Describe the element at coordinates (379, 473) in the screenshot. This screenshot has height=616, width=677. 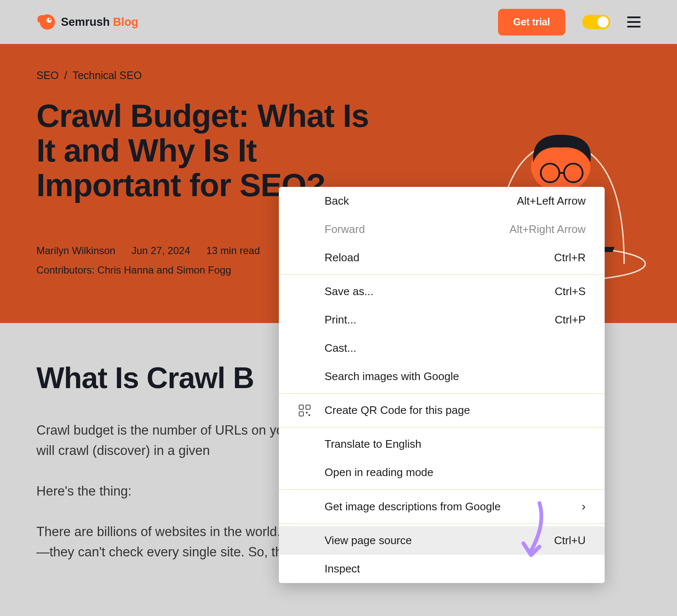
I see `menu-label: Open in reading mode` at that location.